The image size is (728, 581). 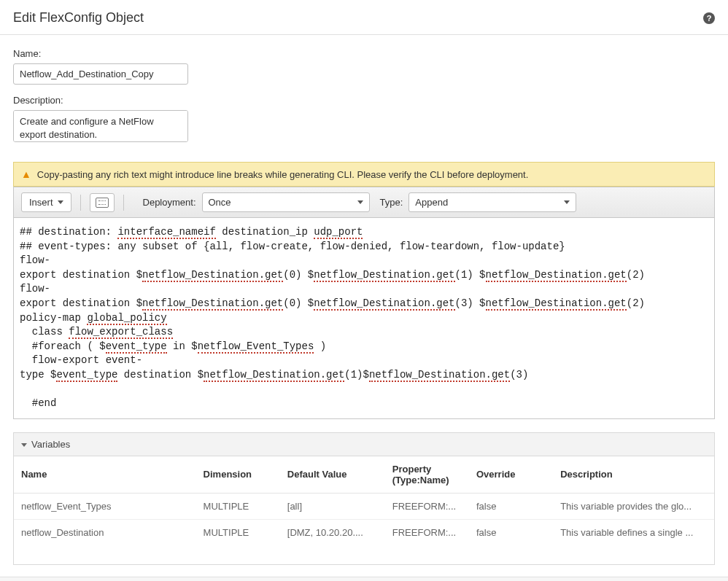 What do you see at coordinates (364, 506) in the screenshot?
I see `table-row: netflow_Event_Types MULTIPLE [all] FREEF…` at bounding box center [364, 506].